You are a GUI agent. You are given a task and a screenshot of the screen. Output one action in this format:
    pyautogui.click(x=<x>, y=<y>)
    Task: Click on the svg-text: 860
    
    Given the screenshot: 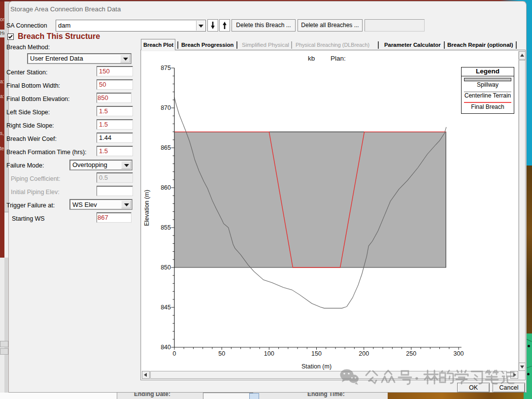 What is the action you would take?
    pyautogui.click(x=166, y=188)
    